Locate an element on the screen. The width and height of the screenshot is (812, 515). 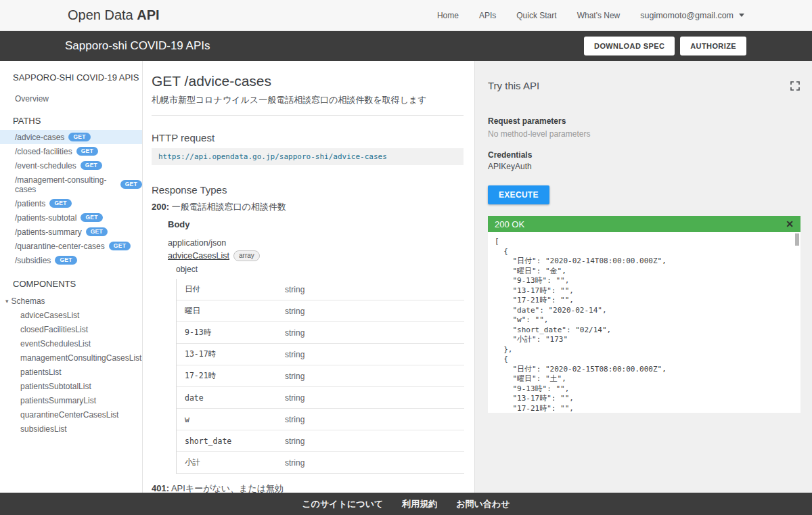
path-label: /patients-summary is located at coordinates (49, 232).